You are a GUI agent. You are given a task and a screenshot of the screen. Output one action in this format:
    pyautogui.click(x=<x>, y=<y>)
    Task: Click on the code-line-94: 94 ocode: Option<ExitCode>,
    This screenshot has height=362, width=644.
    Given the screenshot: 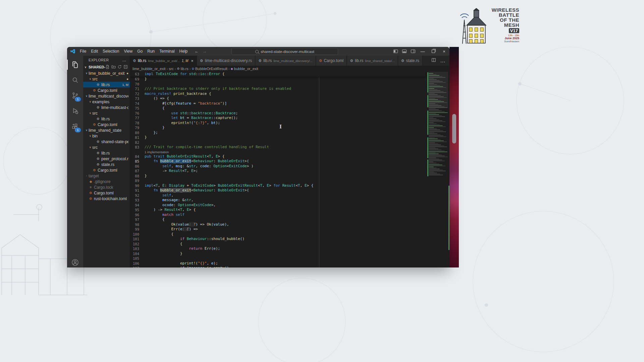 What is the action you would take?
    pyautogui.click(x=290, y=205)
    